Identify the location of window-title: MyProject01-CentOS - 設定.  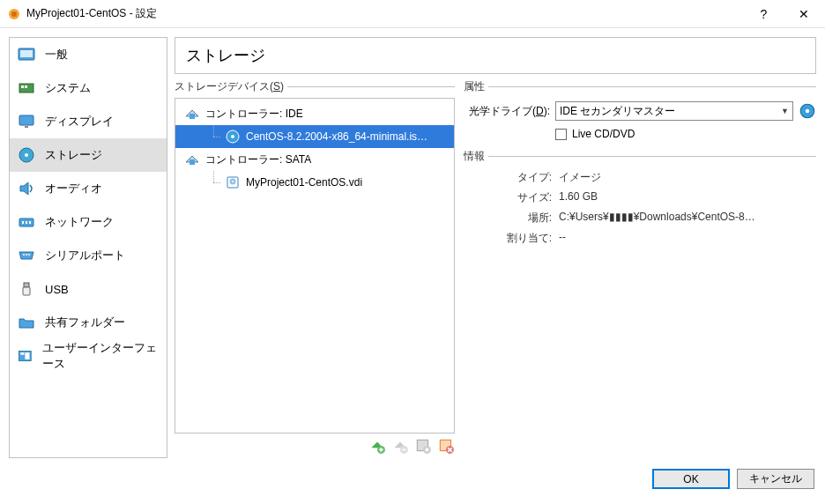
(385, 14).